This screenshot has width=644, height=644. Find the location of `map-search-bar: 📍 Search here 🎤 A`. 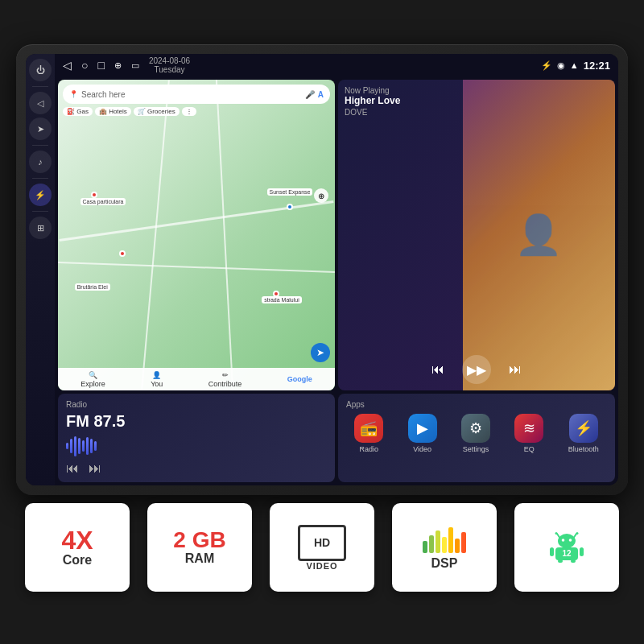

map-search-bar: 📍 Search here 🎤 A is located at coordinates (196, 94).